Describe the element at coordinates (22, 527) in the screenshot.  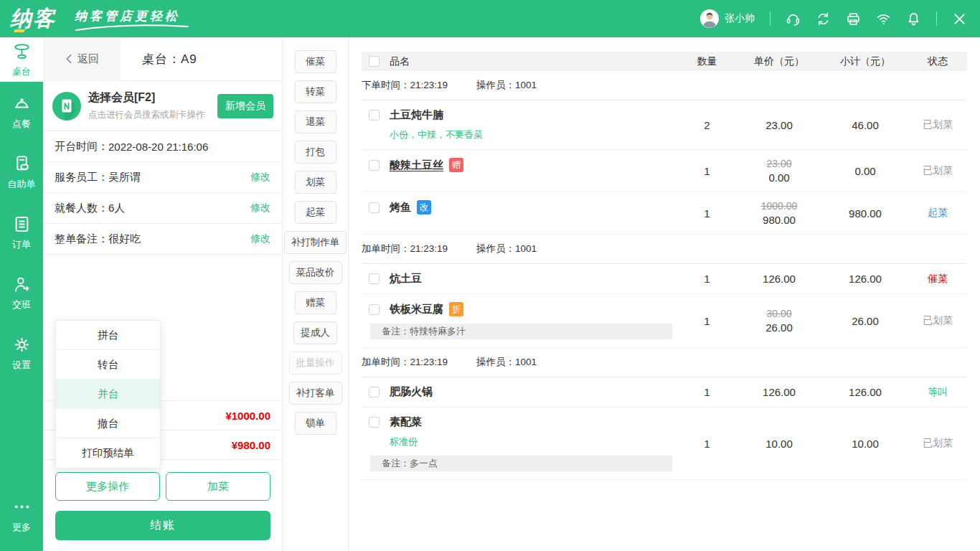
I see `sidebar-item-label: 更多` at that location.